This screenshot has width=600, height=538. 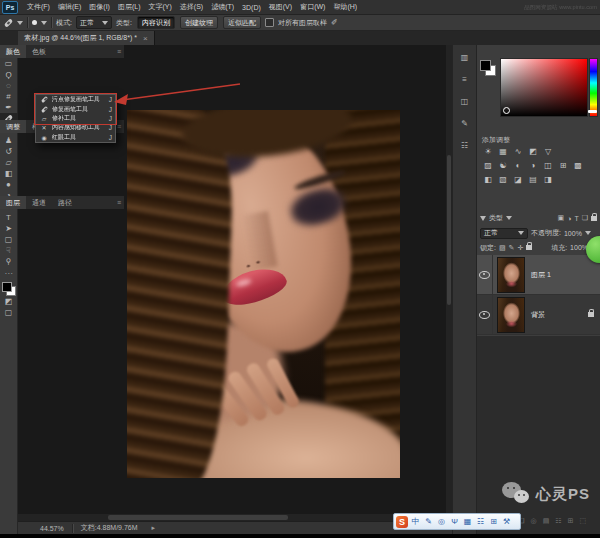 I want to click on tool-history-brush: ↺, so click(x=9, y=152).